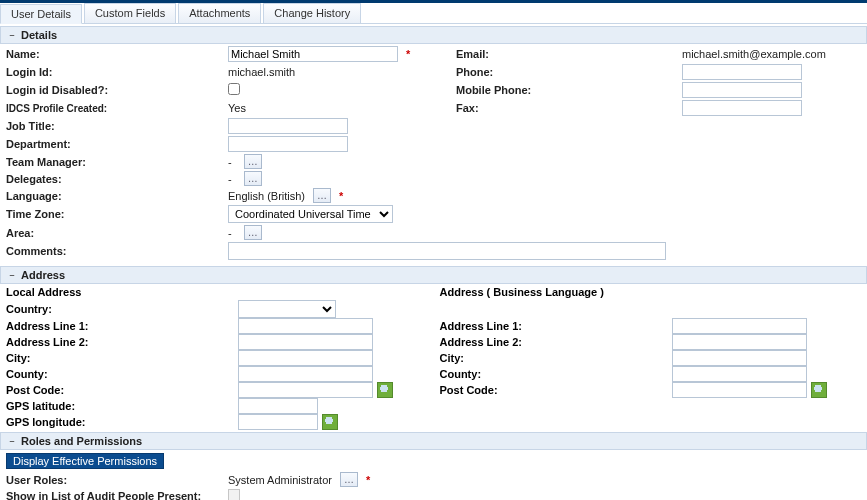  What do you see at coordinates (569, 72) in the screenshot?
I see `label-phone: Phone:` at bounding box center [569, 72].